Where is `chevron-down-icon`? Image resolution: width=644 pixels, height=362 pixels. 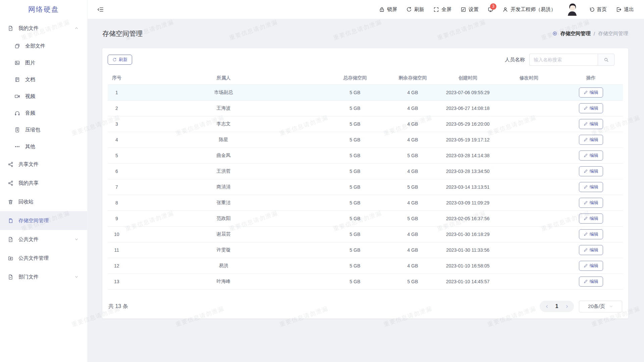 chevron-down-icon is located at coordinates (76, 277).